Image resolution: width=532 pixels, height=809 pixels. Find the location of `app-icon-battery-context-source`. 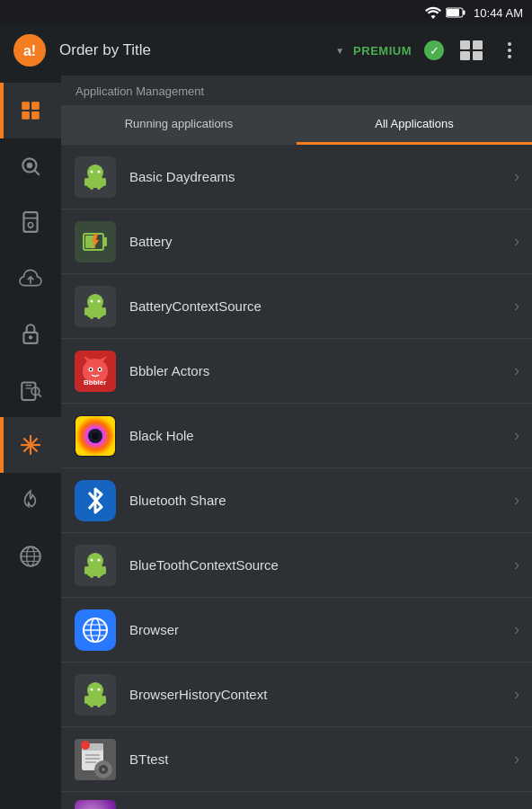

app-icon-battery-context-source is located at coordinates (95, 307).